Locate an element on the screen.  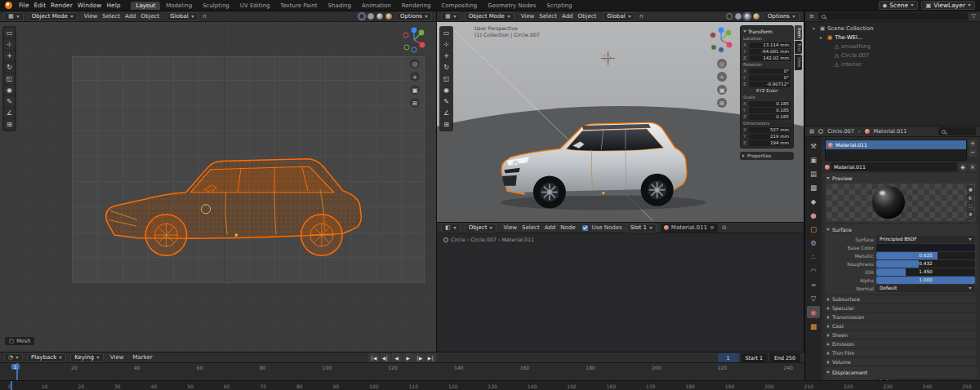
collapsed-panel: Emission is located at coordinates (901, 344).